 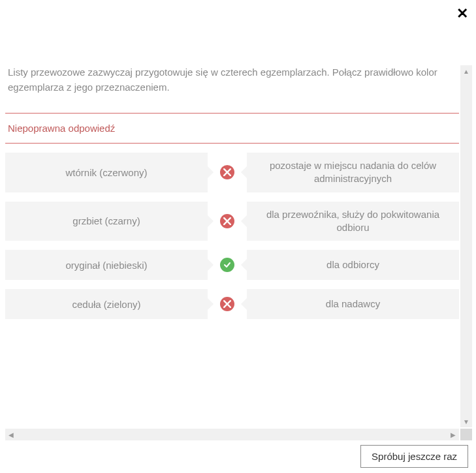 What do you see at coordinates (414, 457) in the screenshot?
I see `footer: Spróbuj jeszcze raz` at bounding box center [414, 457].